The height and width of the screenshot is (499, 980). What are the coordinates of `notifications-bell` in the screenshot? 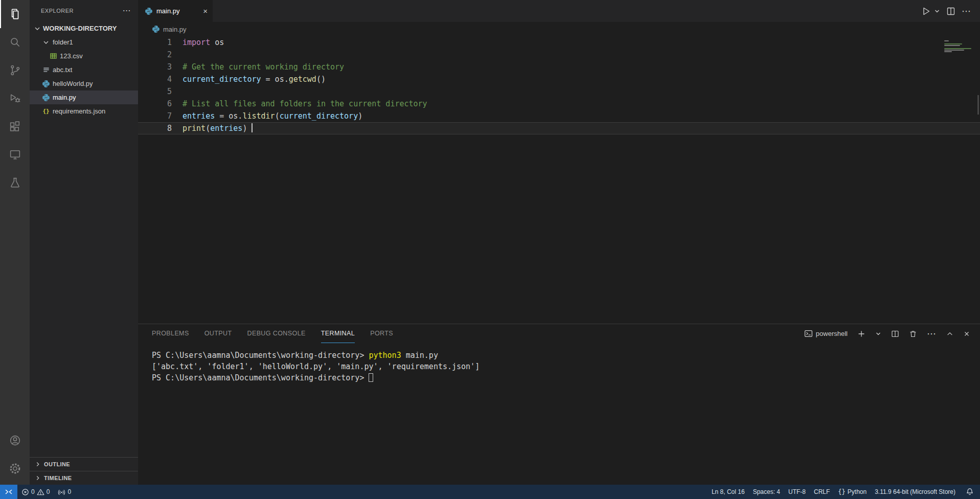 It's located at (970, 492).